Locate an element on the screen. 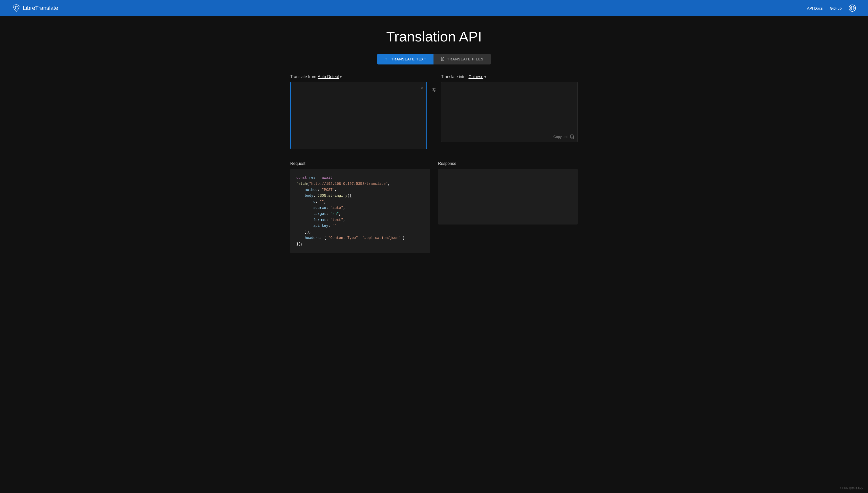  from-label: Translate from is located at coordinates (303, 77).